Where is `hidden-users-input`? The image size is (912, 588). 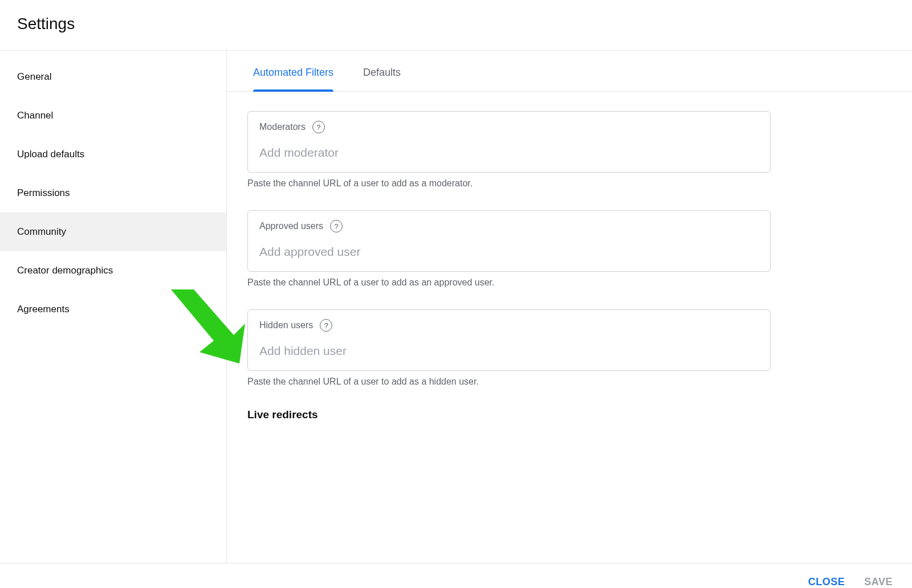 hidden-users-input is located at coordinates (509, 351).